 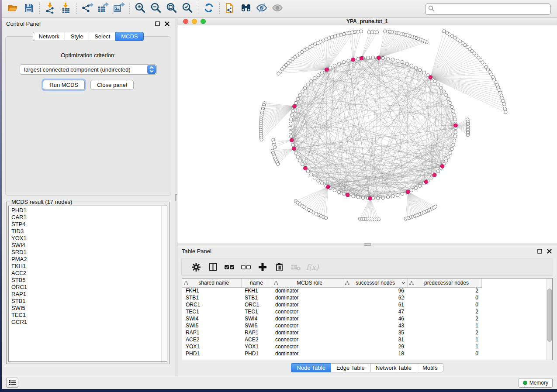 I want to click on search-field, so click(x=488, y=9).